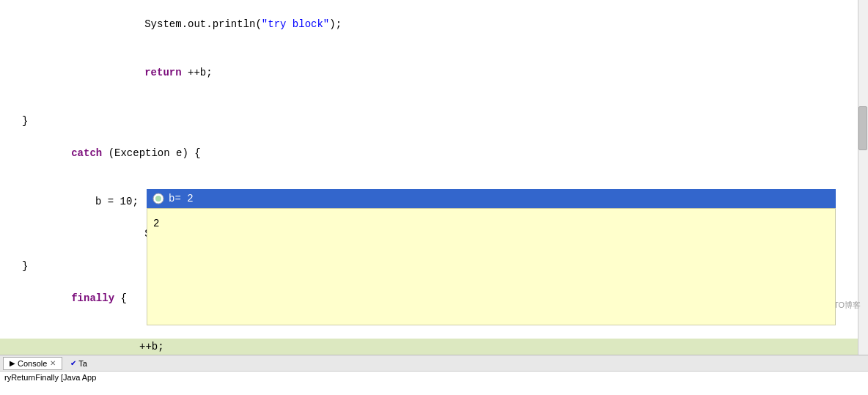 Image resolution: width=868 pixels, height=395 pixels. I want to click on code-line: catch (Exception e) {, so click(434, 153).